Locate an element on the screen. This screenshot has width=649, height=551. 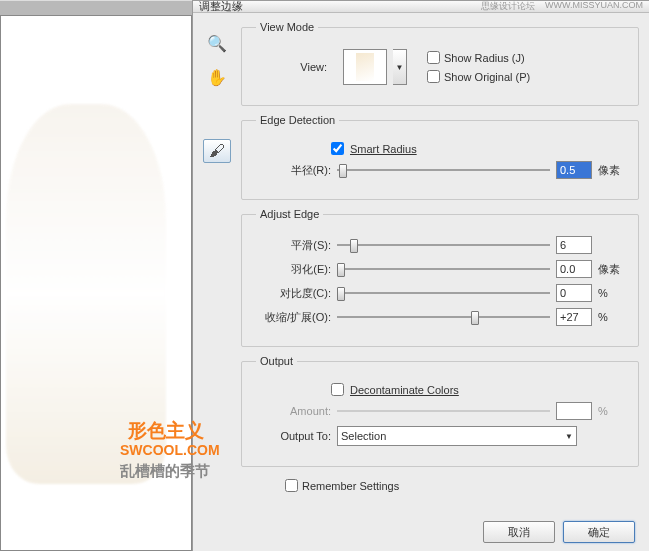
view-mode-legend: View Mode is located at coordinates (287, 27).